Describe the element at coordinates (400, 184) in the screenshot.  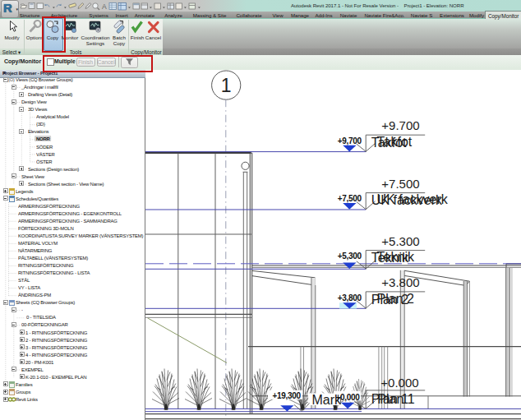
I see `svg-text: +7.500` at that location.